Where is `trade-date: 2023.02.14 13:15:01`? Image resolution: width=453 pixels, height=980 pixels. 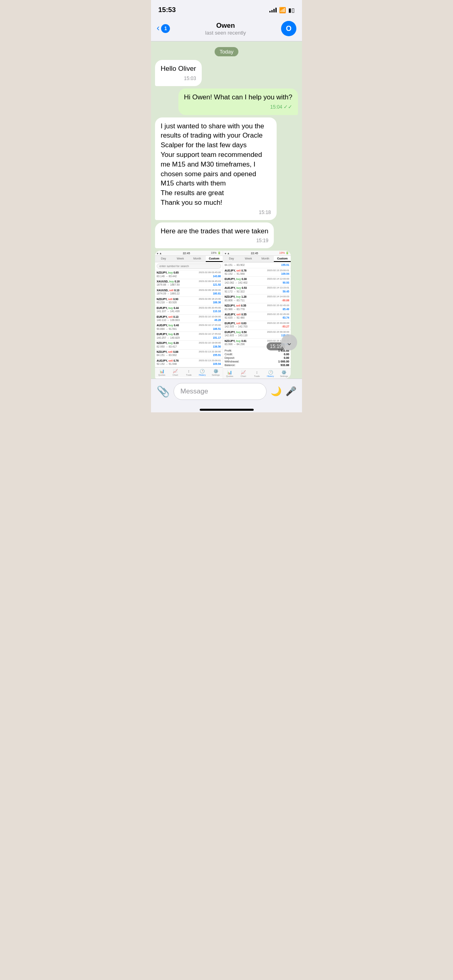
trade-date: 2023.02.14 13:15:01 is located at coordinates (278, 288).